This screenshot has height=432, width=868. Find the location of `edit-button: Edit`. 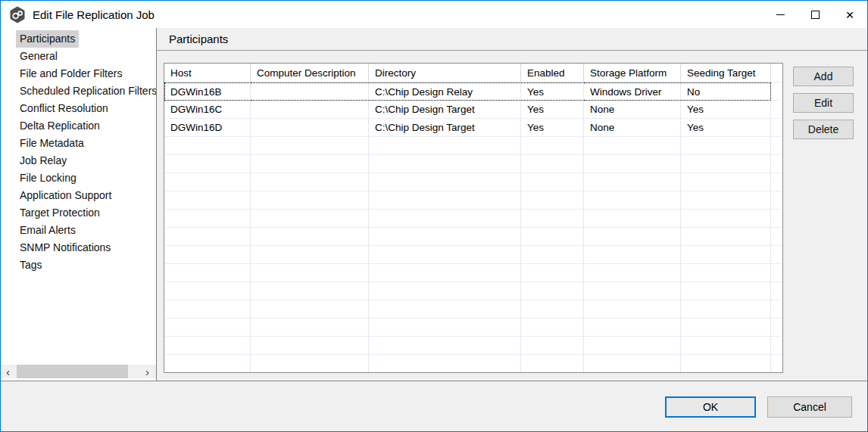

edit-button: Edit is located at coordinates (823, 103).